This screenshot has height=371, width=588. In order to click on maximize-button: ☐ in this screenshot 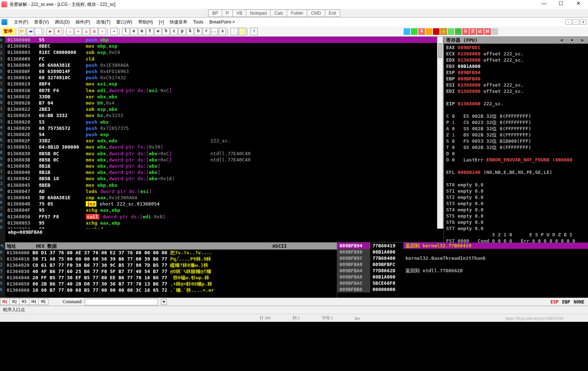, I will do `click(561, 4)`.